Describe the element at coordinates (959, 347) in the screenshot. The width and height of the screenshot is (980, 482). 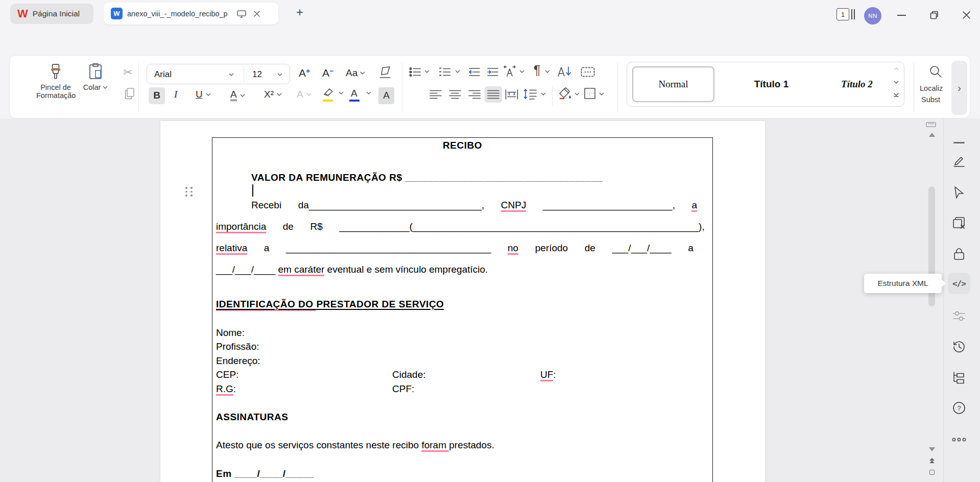
I see `history-button` at that location.